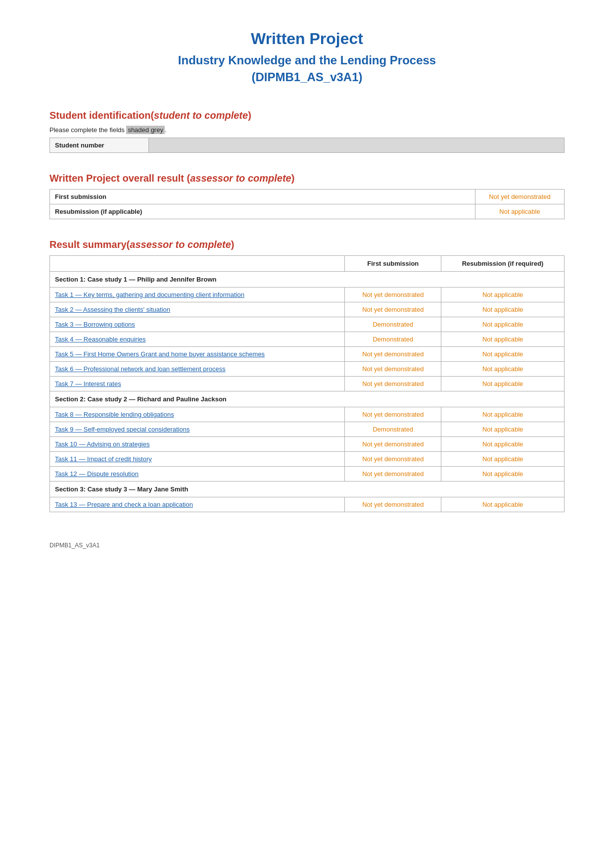 This screenshot has height=868, width=614. What do you see at coordinates (307, 459) in the screenshot?
I see `task-row: Task 11 — Impact of credit historyNot ye…` at bounding box center [307, 459].